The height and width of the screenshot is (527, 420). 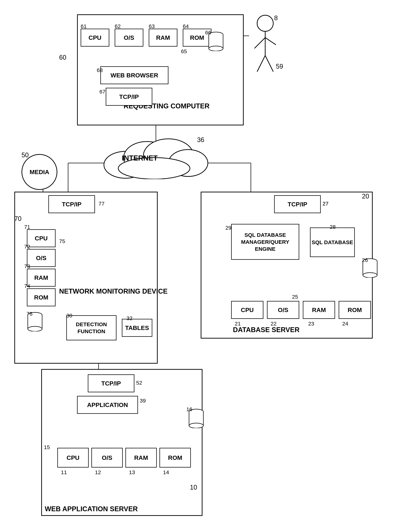 I want to click on nm-ram-box: RAM, so click(x=41, y=278).